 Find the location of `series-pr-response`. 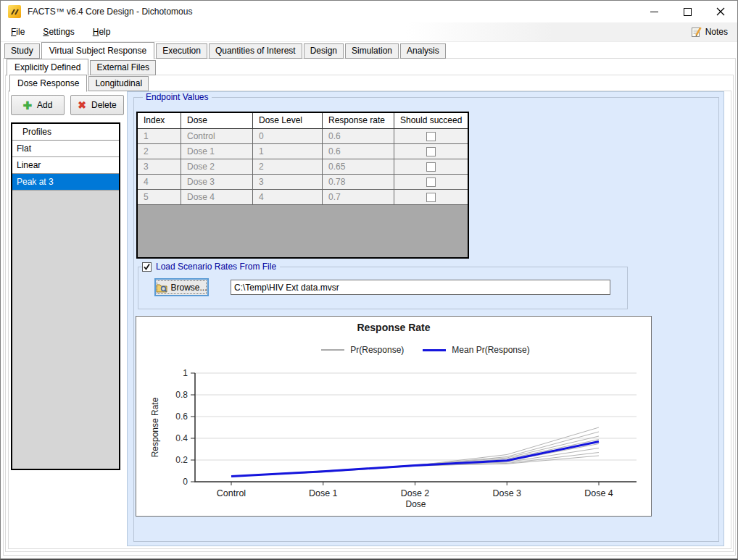

series-pr-response is located at coordinates (415, 458).